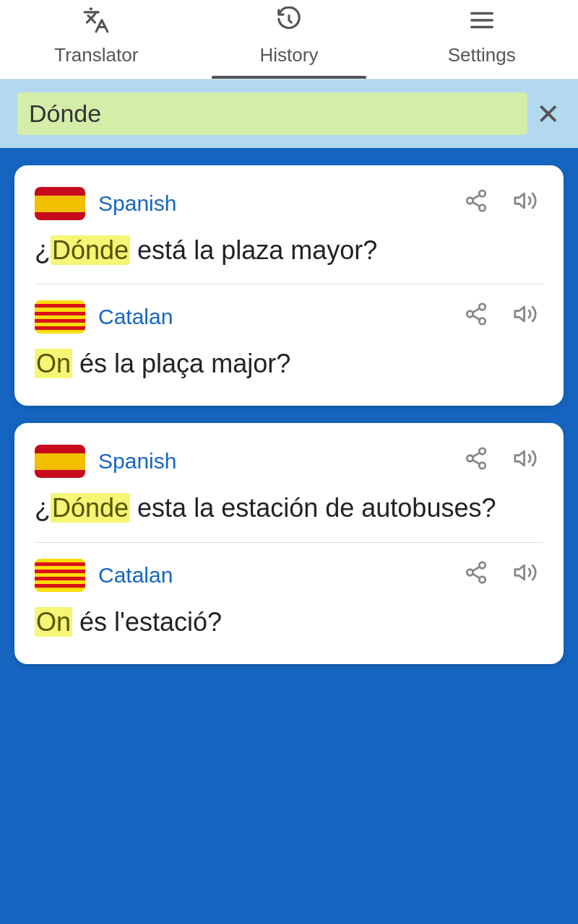 The height and width of the screenshot is (924, 578). What do you see at coordinates (289, 204) in the screenshot?
I see `source-lang-row-1: Spanish` at bounding box center [289, 204].